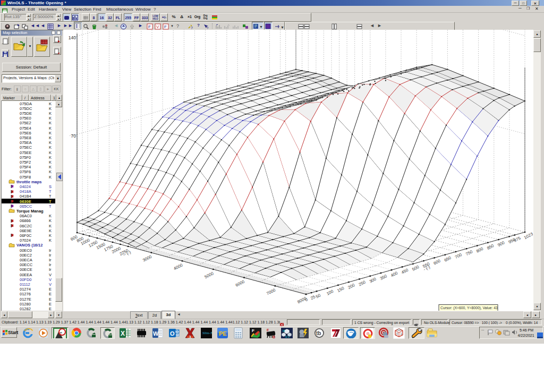 This screenshot has width=544, height=392. I want to click on svg-text: tb, so click(319, 334).